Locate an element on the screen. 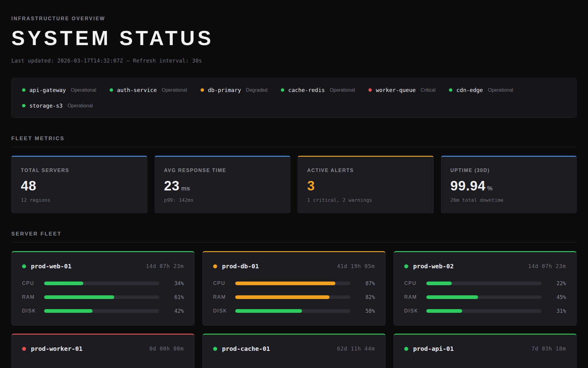 The image size is (588, 368). metric-value: 48 is located at coordinates (29, 186).